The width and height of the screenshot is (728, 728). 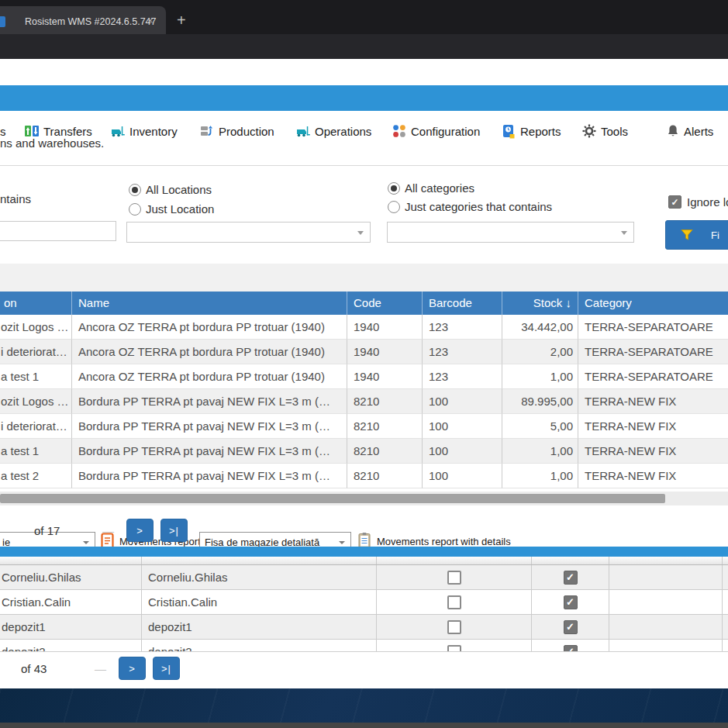 What do you see at coordinates (364, 352) in the screenshot?
I see `table-row: i deteriorat… Ancora OZ TERRA pt bordura…` at bounding box center [364, 352].